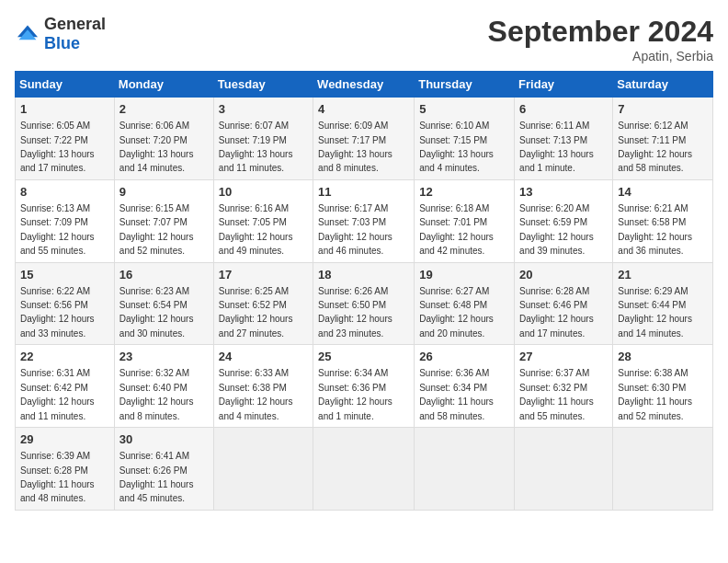 The image size is (728, 563). I want to click on logo-blue-text: Blue, so click(63, 43).